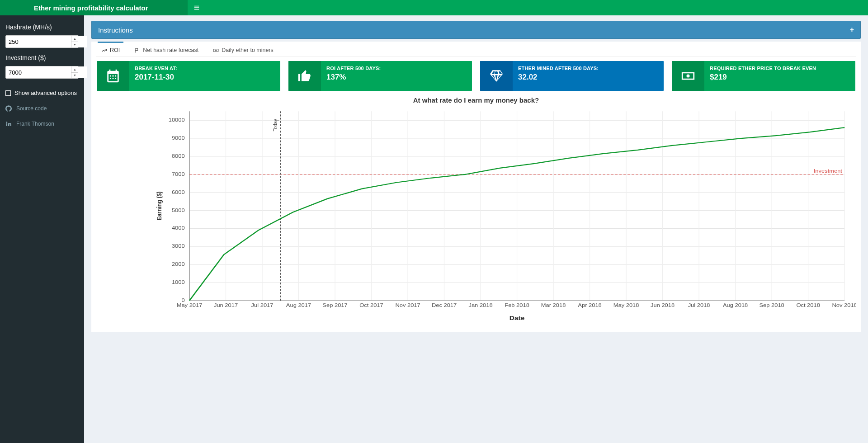 Image resolution: width=868 pixels, height=443 pixels. Describe the element at coordinates (190, 306) in the screenshot. I see `svg-text: May 2017` at that location.